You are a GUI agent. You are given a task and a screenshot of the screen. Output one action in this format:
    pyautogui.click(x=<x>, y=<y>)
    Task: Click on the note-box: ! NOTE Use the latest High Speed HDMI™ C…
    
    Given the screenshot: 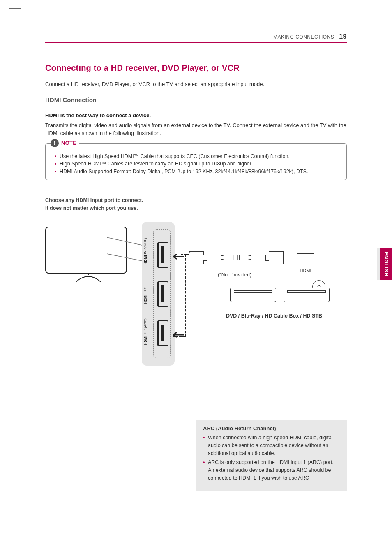 What is the action you would take?
    pyautogui.click(x=196, y=162)
    